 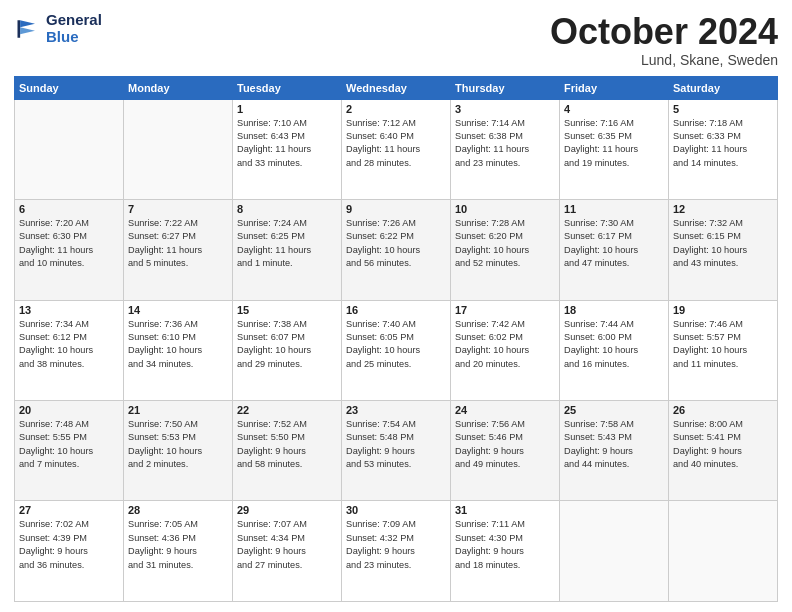 I want to click on table-row: 28Sunrise: 7:05 AMSunset: 4:36 PMDayligh…, so click(x=178, y=552).